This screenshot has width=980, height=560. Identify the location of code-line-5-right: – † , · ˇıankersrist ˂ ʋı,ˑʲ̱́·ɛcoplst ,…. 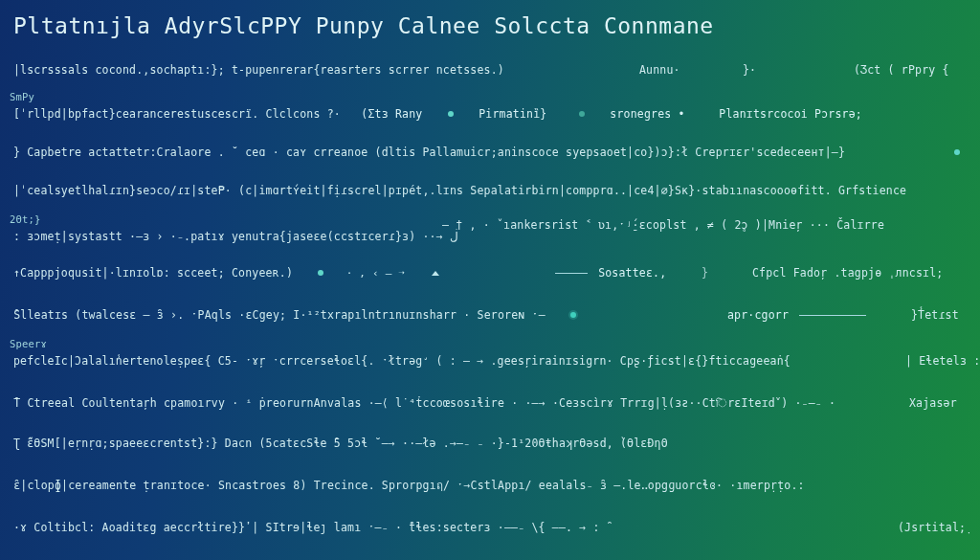
(663, 225).